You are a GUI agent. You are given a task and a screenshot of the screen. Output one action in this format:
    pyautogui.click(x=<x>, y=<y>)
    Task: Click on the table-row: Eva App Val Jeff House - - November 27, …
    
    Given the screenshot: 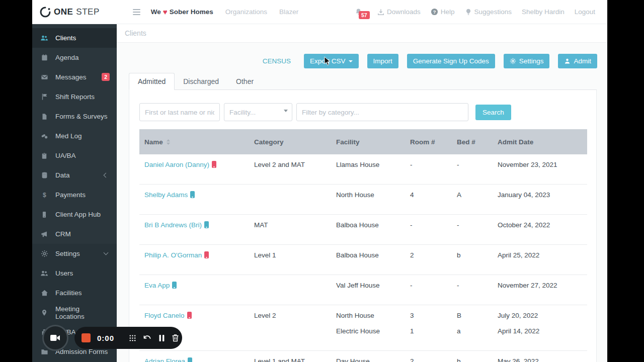 What is the action you would take?
    pyautogui.click(x=363, y=290)
    